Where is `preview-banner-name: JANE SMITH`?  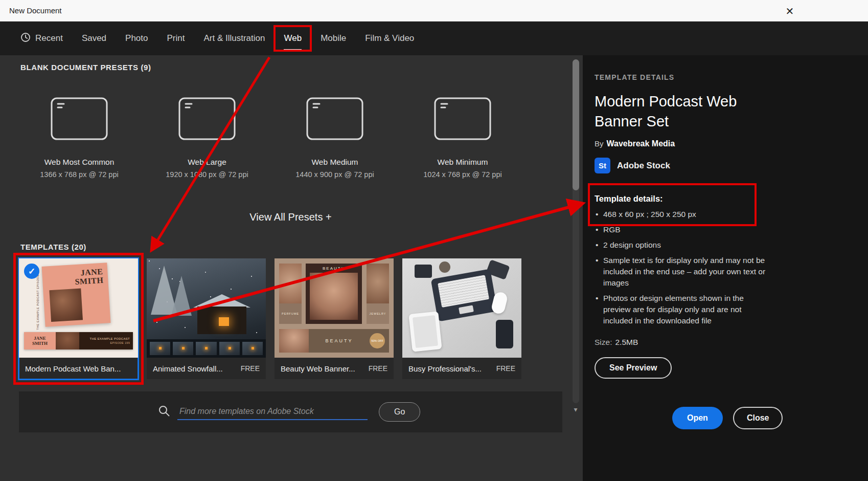 preview-banner-name: JANE SMITH is located at coordinates (40, 341).